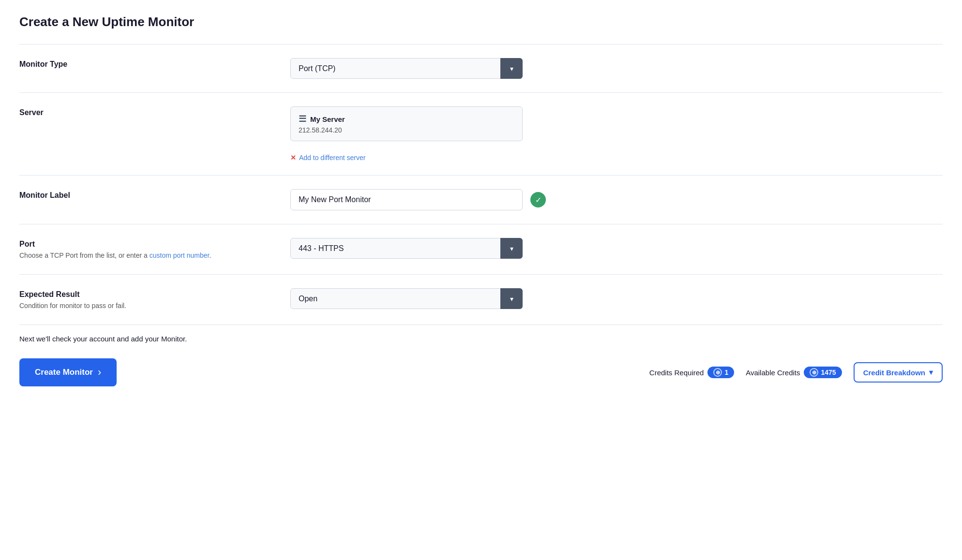 The width and height of the screenshot is (962, 560). What do you see at coordinates (406, 130) in the screenshot?
I see `server-ip: 212.58.244.20` at bounding box center [406, 130].